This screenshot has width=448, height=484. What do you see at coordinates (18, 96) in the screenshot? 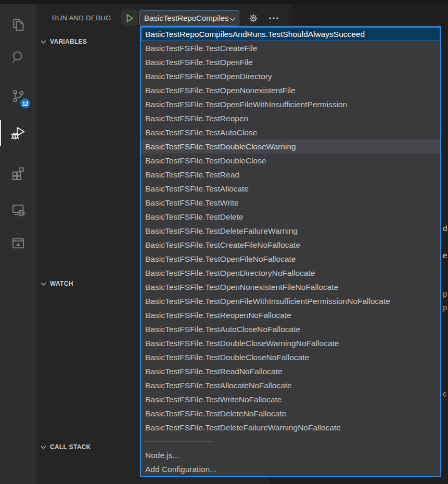
I see `activity-item-source-control: 12` at bounding box center [18, 96].